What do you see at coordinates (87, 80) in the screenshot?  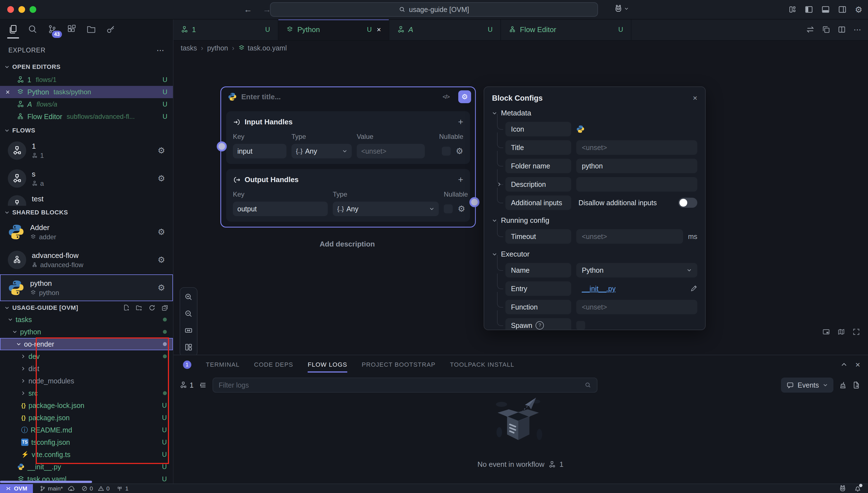 I see `open-editor-item: 1 flows/1 U` at bounding box center [87, 80].